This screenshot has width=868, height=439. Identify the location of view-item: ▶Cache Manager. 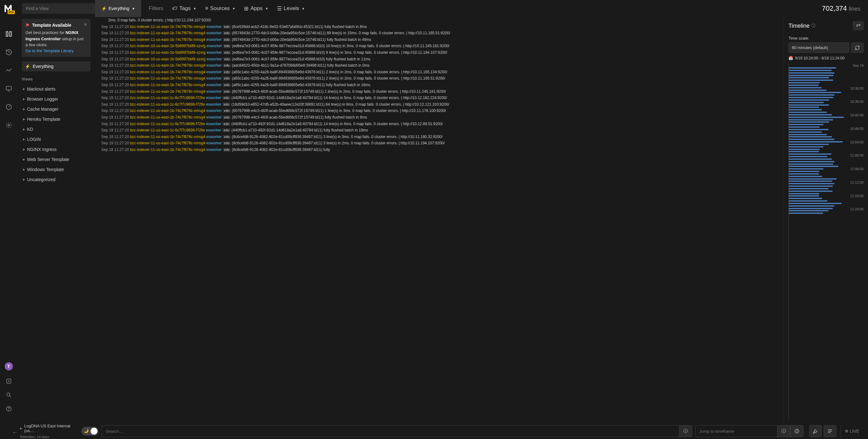
(56, 109).